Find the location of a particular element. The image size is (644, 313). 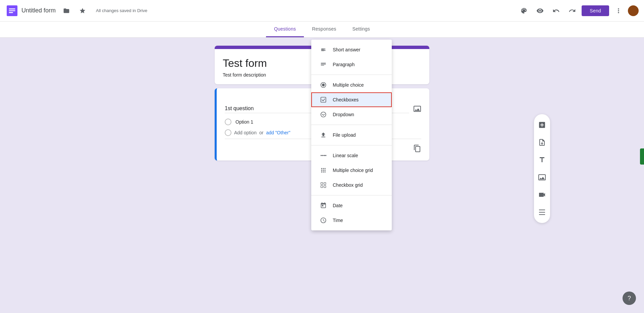

more-options-icon is located at coordinates (619, 11).